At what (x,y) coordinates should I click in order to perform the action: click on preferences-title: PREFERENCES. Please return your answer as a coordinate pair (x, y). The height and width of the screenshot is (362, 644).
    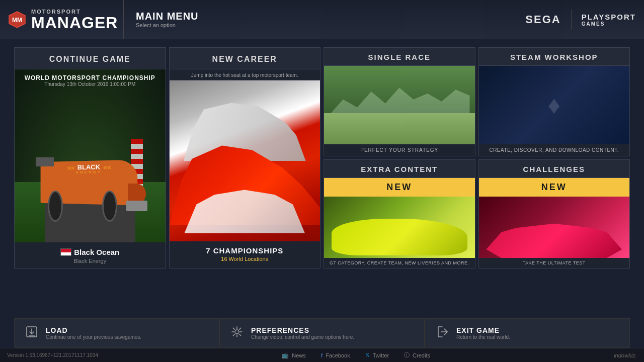
    Looking at the image, I should click on (303, 330).